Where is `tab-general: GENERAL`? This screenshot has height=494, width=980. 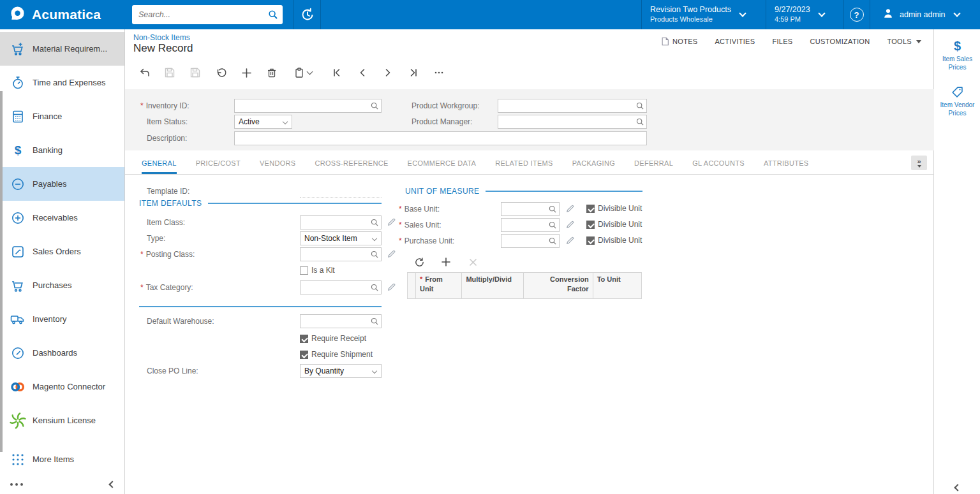 tab-general: GENERAL is located at coordinates (160, 167).